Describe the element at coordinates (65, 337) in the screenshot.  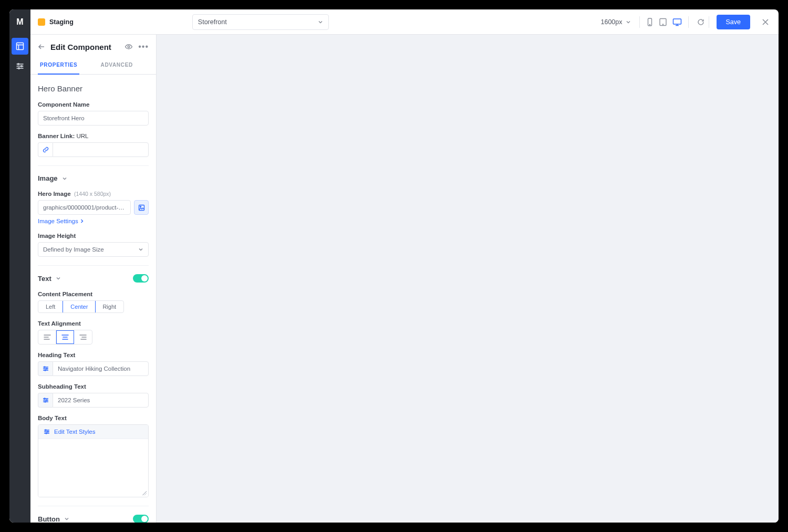
I see `text-alignment-group` at that location.